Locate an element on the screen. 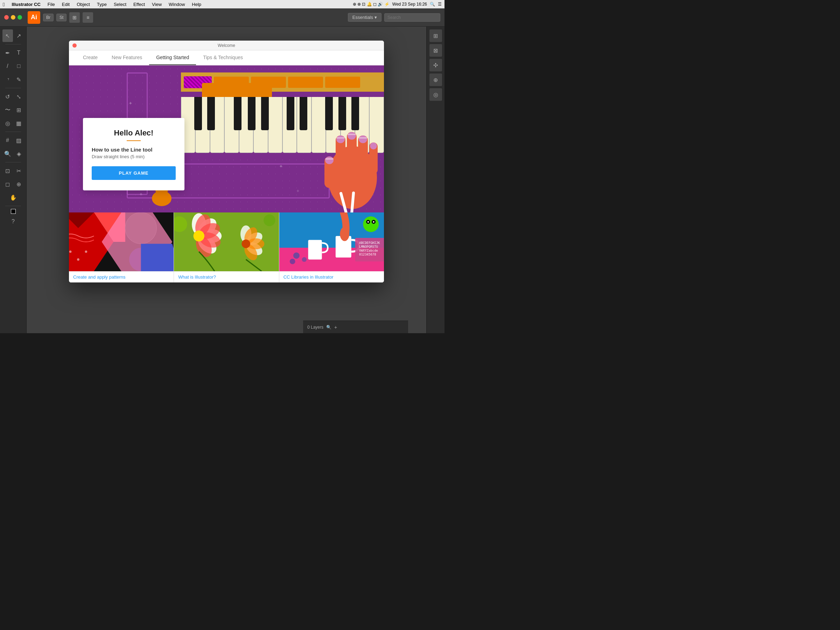  selection-tool: ↖ is located at coordinates (8, 36).